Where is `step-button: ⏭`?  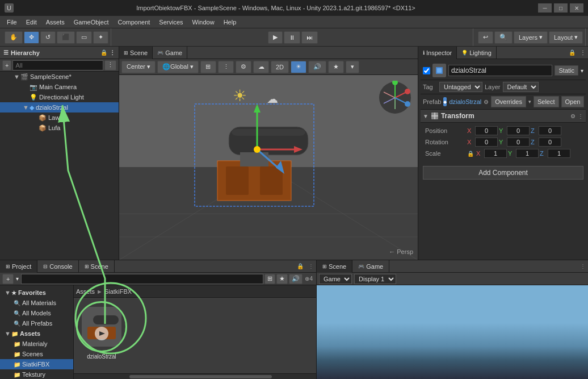
step-button: ⏭ is located at coordinates (310, 38).